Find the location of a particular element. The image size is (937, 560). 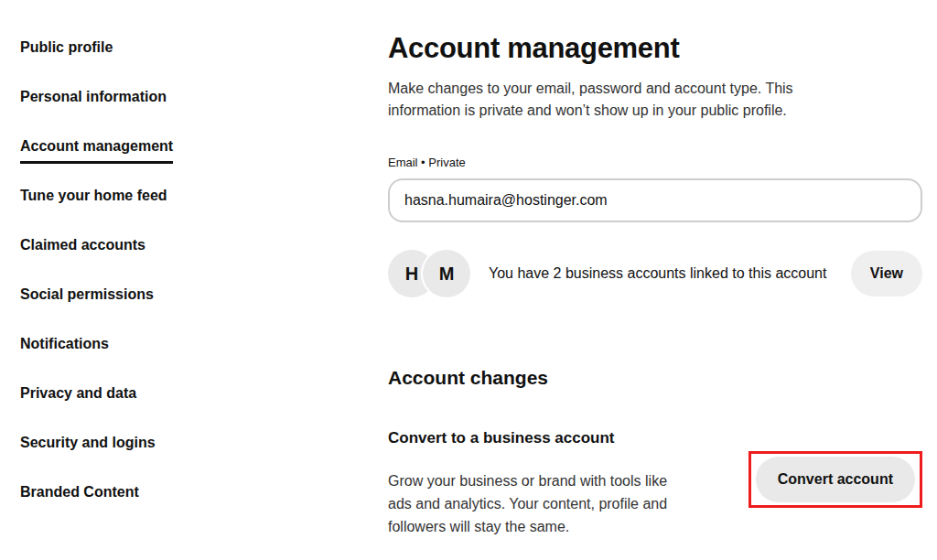

sidebar-item-branded-content: Branded Content is located at coordinates (157, 492).